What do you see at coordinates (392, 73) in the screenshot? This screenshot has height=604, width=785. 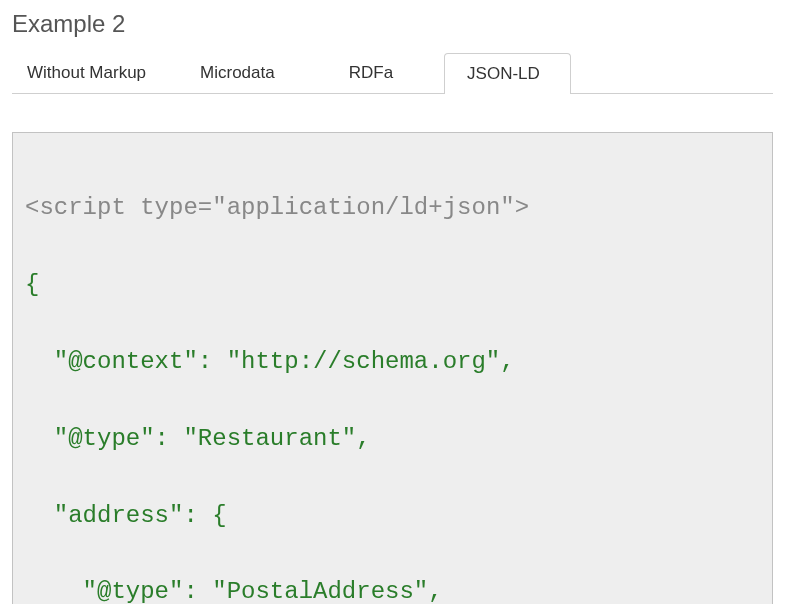 I see `tabs-bar: Without Markup Microdata RDFa JSON-LD` at bounding box center [392, 73].